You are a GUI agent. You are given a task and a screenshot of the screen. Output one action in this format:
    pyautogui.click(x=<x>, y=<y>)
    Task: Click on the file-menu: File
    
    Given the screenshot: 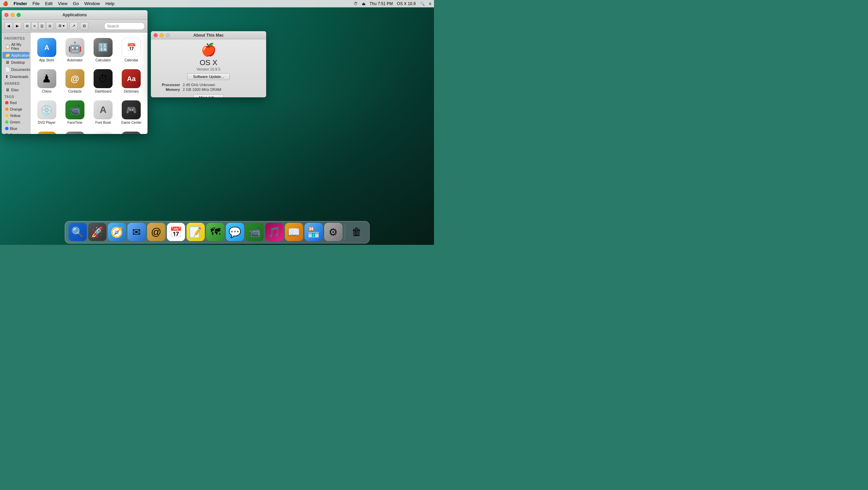 What is the action you would take?
    pyautogui.click(x=36, y=3)
    